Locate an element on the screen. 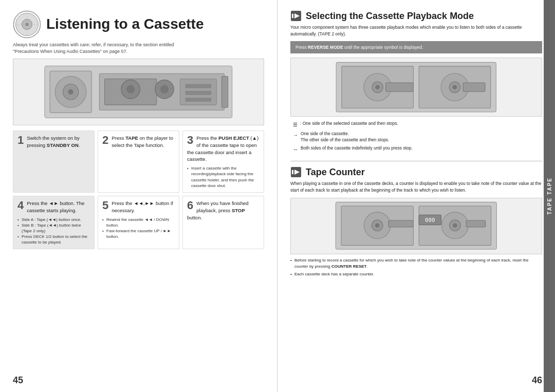 The height and width of the screenshot is (392, 555). counter-description: When playing a cassette in one of the ca… is located at coordinates (416, 187).